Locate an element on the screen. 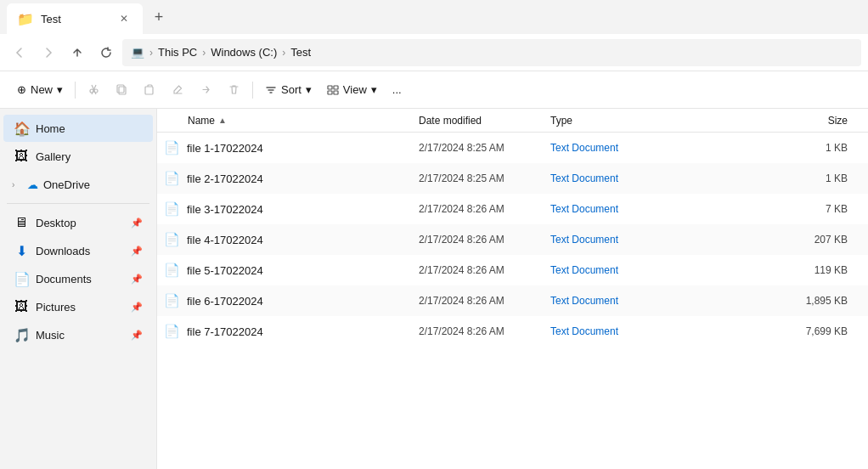  rename-button is located at coordinates (178, 90).